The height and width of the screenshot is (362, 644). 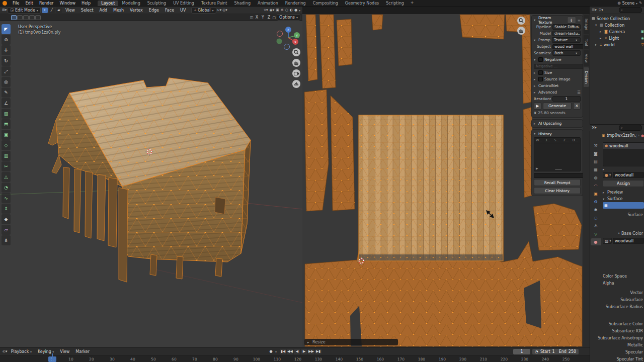 What do you see at coordinates (607, 241) in the screenshot?
I see `image-browse-icon: ▨▾` at bounding box center [607, 241].